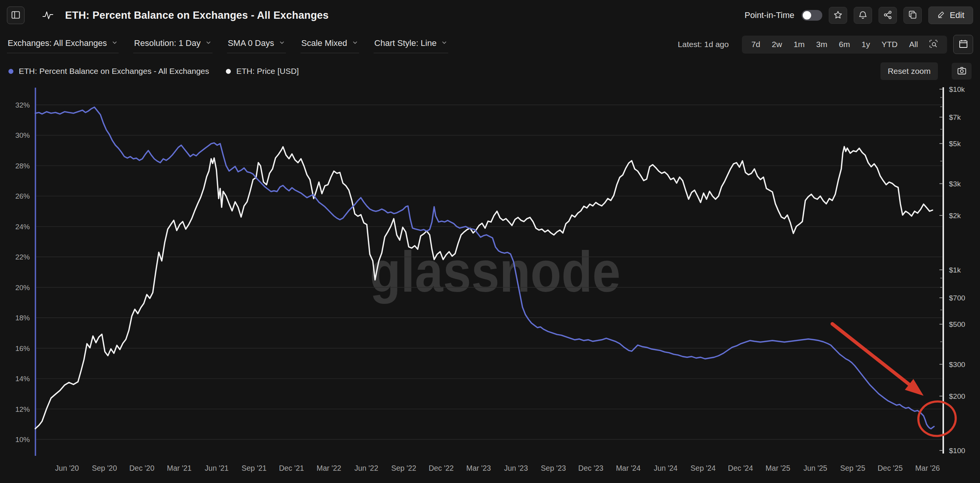 This screenshot has height=483, width=980. What do you see at coordinates (853, 468) in the screenshot?
I see `x-axis-tick-label: Sep '25` at bounding box center [853, 468].